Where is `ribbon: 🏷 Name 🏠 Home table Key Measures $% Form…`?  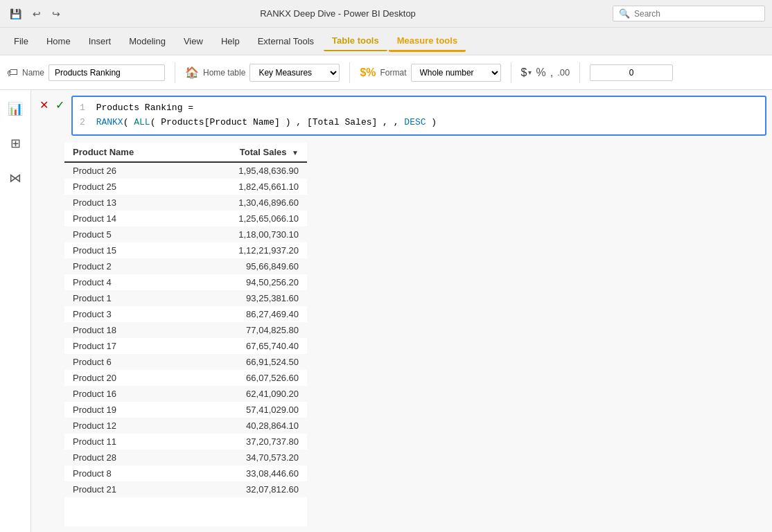 ribbon: 🏷 Name 🏠 Home table Key Measures $% Form… is located at coordinates (386, 73).